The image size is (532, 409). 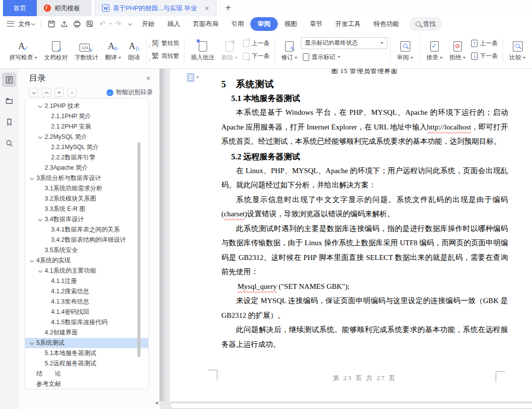 I want to click on outline-panel-button, so click(x=9, y=79).